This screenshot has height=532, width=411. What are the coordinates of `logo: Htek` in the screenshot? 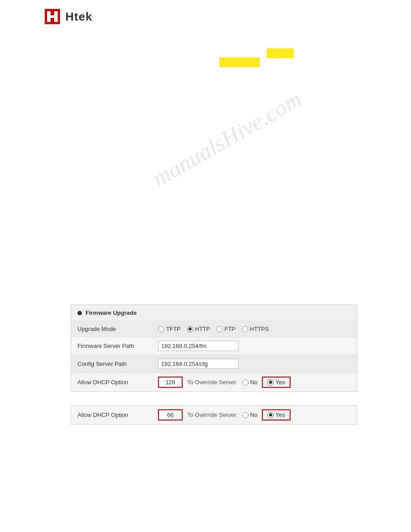 It's located at (68, 17).